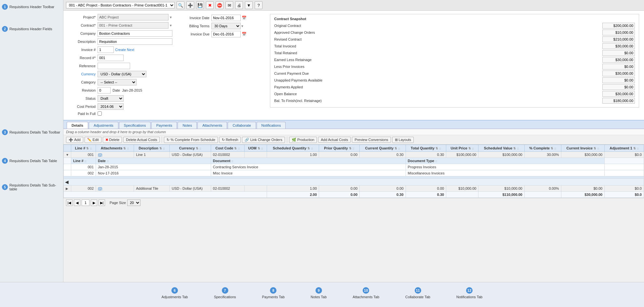  Describe the element at coordinates (113, 140) in the screenshot. I see `delete-button: ✖ Delete` at that location.